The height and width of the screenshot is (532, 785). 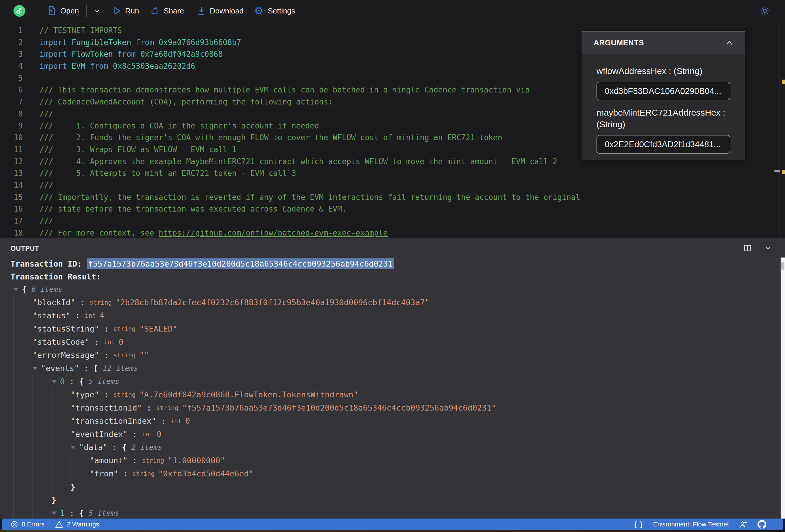 I want to click on line-number: 9, so click(x=11, y=126).